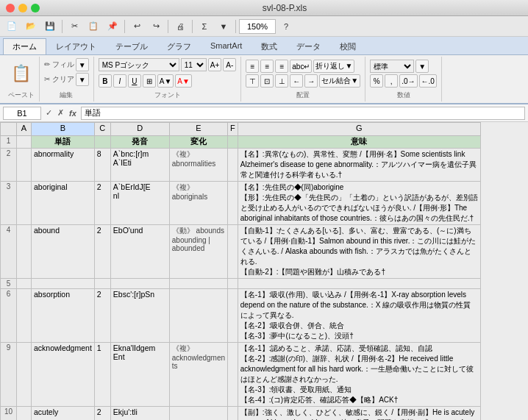 This screenshot has height=420, width=528. I want to click on cell-b4: abound, so click(63, 252).